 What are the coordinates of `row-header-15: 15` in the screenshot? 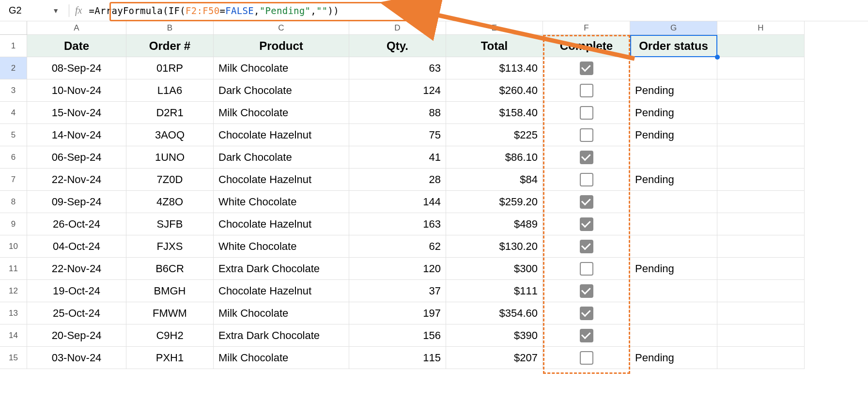 It's located at (14, 358).